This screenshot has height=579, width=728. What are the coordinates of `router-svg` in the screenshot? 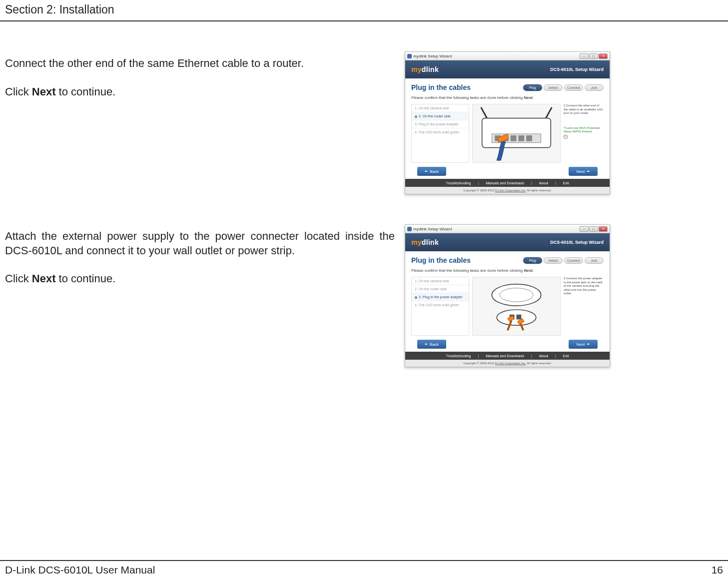 It's located at (517, 133).